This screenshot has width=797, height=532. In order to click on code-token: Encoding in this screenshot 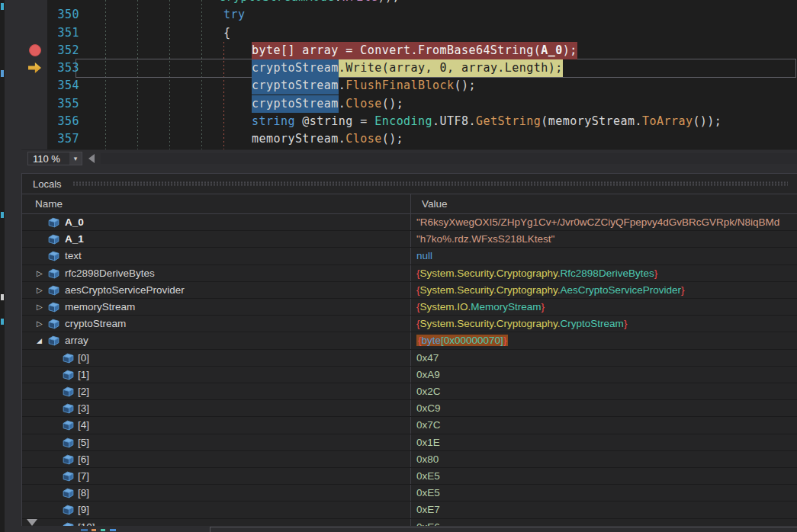, I will do `click(403, 122)`.